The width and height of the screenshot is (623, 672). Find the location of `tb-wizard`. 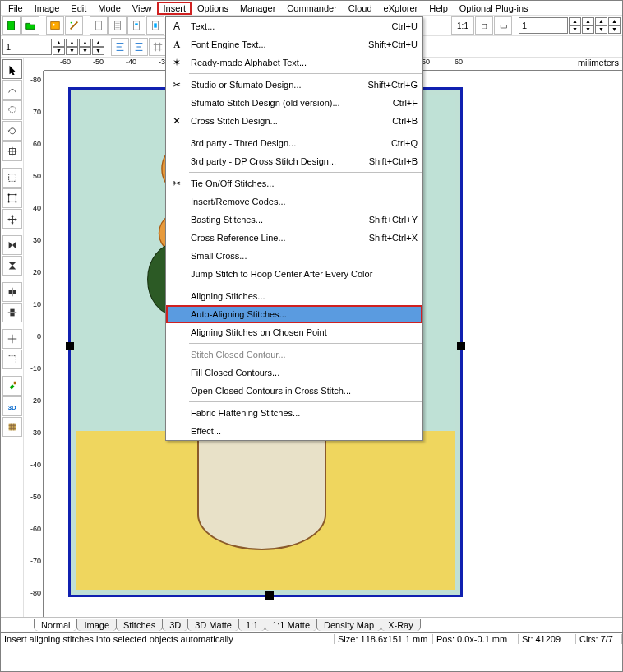

tb-wizard is located at coordinates (74, 25).